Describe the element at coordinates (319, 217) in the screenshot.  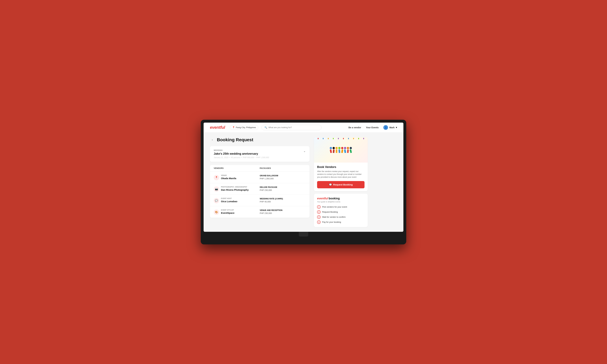
I see `step-number-3: 3` at that location.